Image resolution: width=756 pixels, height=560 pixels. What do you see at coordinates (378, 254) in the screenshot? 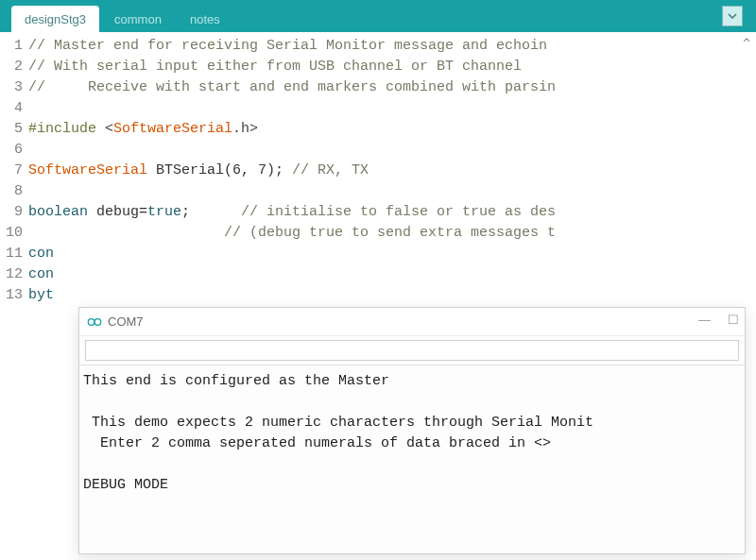
I see `code-line: 11con` at bounding box center [378, 254].